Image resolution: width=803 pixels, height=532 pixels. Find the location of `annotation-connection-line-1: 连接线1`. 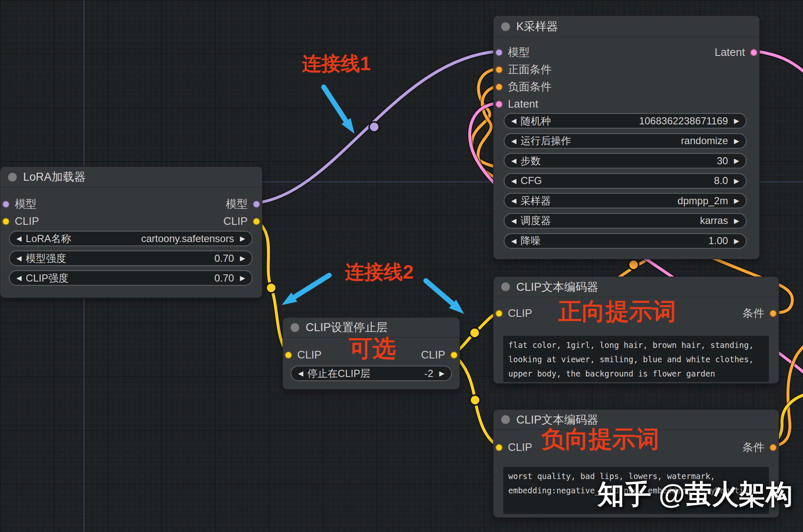

annotation-connection-line-1: 连接线1 is located at coordinates (336, 64).